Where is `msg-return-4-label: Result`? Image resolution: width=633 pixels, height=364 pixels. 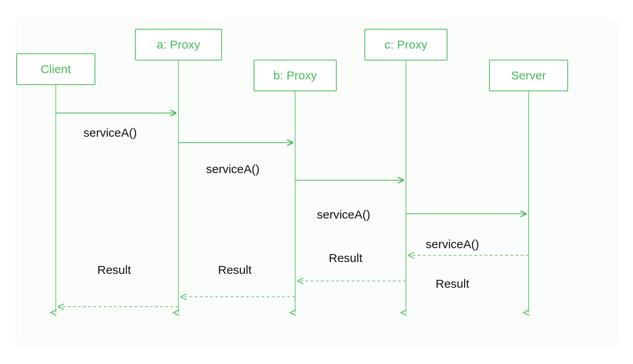
msg-return-4-label: Result is located at coordinates (114, 270).